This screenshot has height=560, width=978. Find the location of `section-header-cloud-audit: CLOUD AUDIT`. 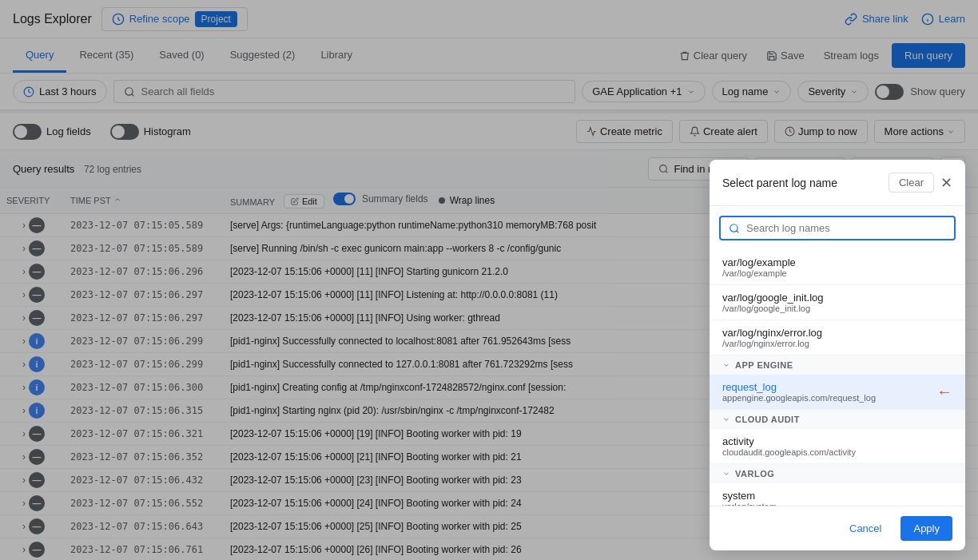

section-header-cloud-audit: CLOUD AUDIT is located at coordinates (837, 419).